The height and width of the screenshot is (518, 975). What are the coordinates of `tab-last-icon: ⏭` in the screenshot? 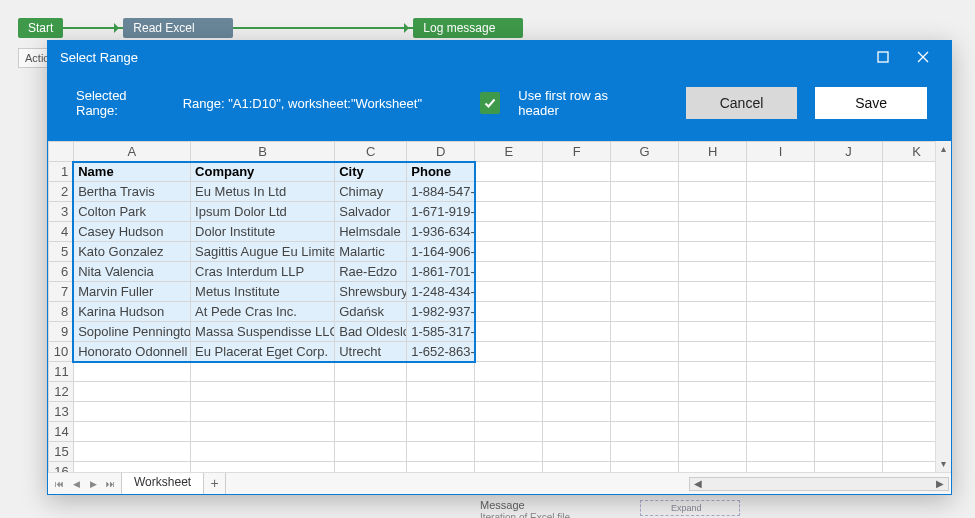 It's located at (110, 484).